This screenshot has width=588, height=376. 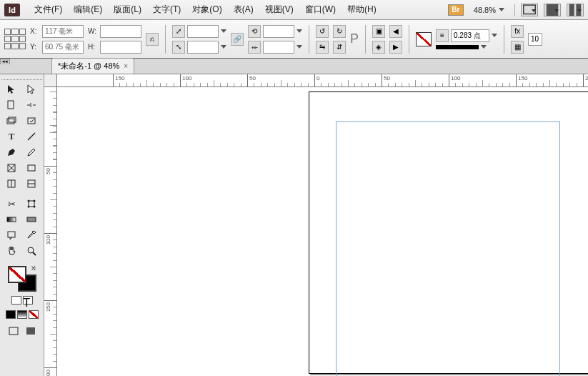 What do you see at coordinates (167, 10) in the screenshot?
I see `menu-text: 文字(T)` at bounding box center [167, 10].